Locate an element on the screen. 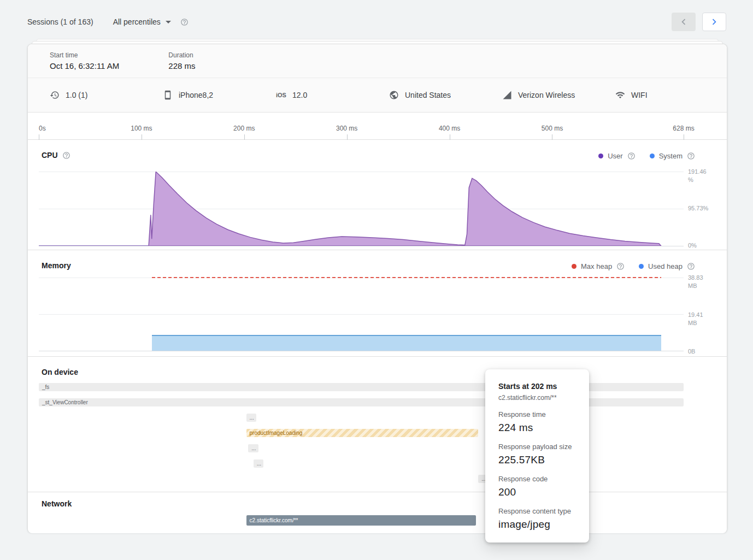 The image size is (753, 560). memory-ymin-label: 0B is located at coordinates (705, 352).